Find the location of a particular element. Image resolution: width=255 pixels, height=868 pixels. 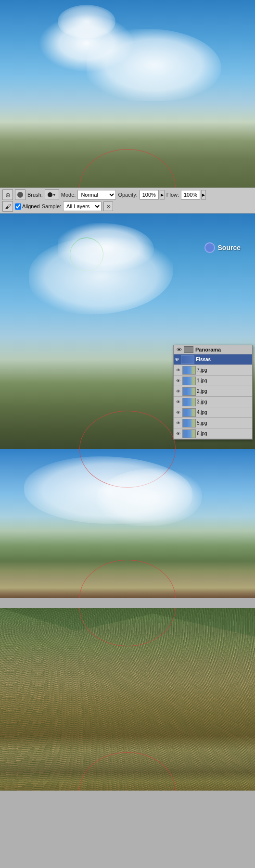

aligned-checkbox-label: Aligned is located at coordinates (27, 207).